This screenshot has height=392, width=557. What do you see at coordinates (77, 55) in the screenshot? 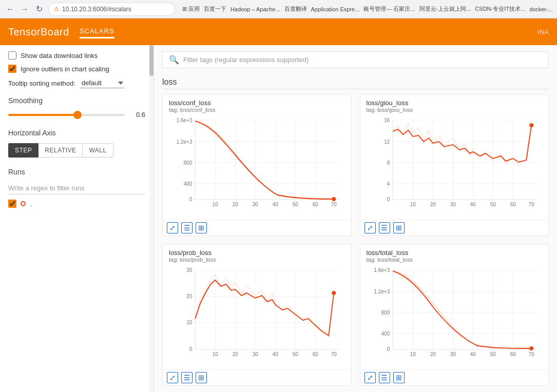
I see `show-download-row: Show data download links` at bounding box center [77, 55].